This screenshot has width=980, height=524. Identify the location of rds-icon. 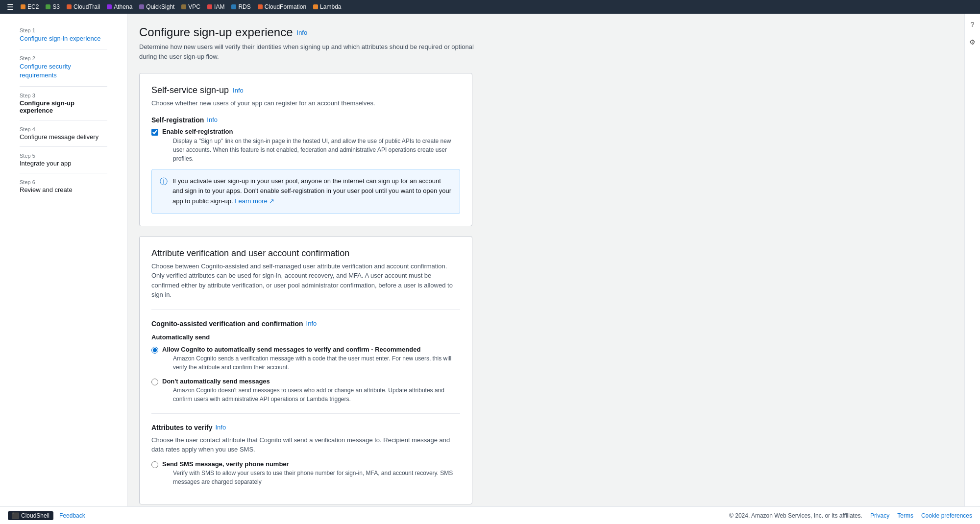
(234, 7).